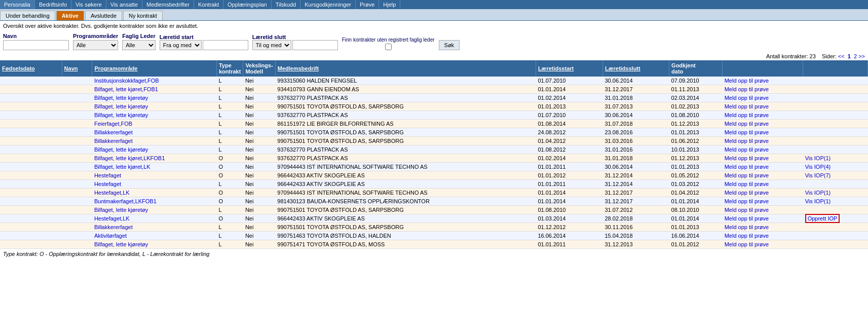 This screenshot has width=868, height=332. Describe the element at coordinates (155, 193) in the screenshot. I see `cell-programomrade: Hestefaget,LK` at that location.